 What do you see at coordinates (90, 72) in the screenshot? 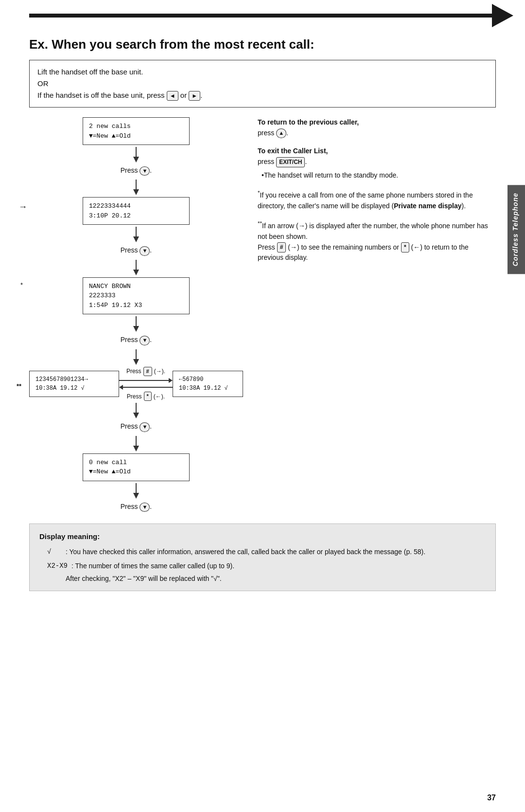
I see `intro-line1: Lift the handset off the base unit.` at bounding box center [90, 72].